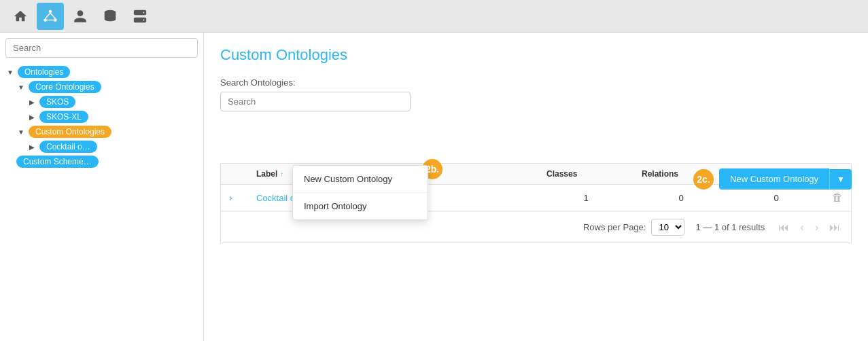 The height and width of the screenshot is (341, 868). I want to click on tree-arrow-skos: ▶, so click(32, 102).